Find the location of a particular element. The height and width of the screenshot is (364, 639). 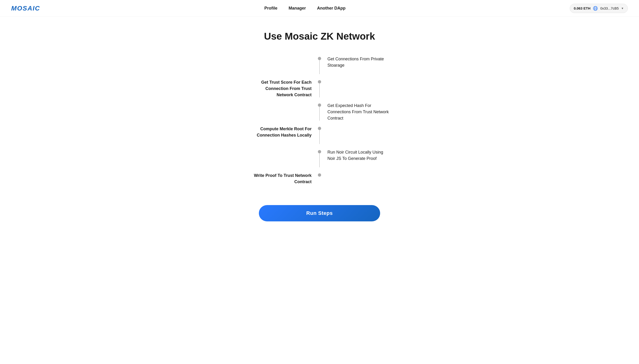

timeline-row-1: Get Connections From Private Stoarage is located at coordinates (320, 68).